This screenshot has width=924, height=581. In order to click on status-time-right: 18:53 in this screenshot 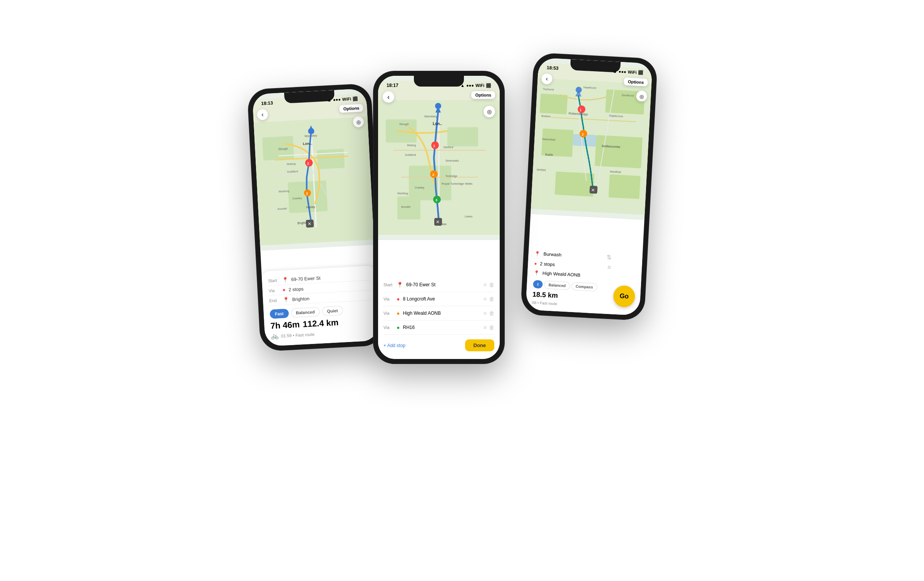, I will do `click(553, 68)`.